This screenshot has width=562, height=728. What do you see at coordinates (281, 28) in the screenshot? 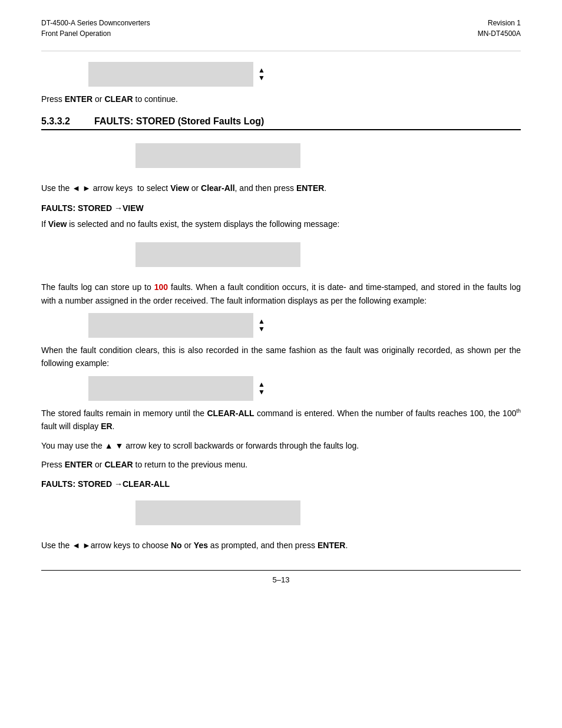
I see `page-header: DT-4500-A Series Downconverters Front Pa…` at bounding box center [281, 28].